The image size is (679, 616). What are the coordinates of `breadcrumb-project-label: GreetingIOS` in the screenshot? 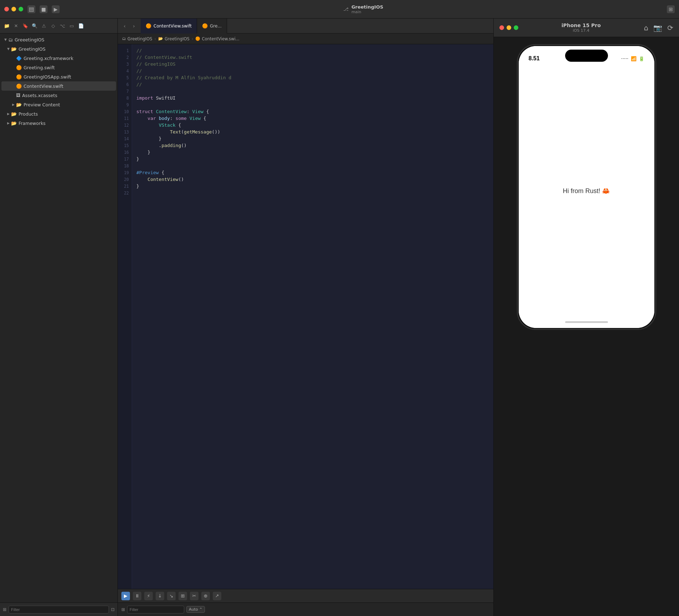 It's located at (140, 39).